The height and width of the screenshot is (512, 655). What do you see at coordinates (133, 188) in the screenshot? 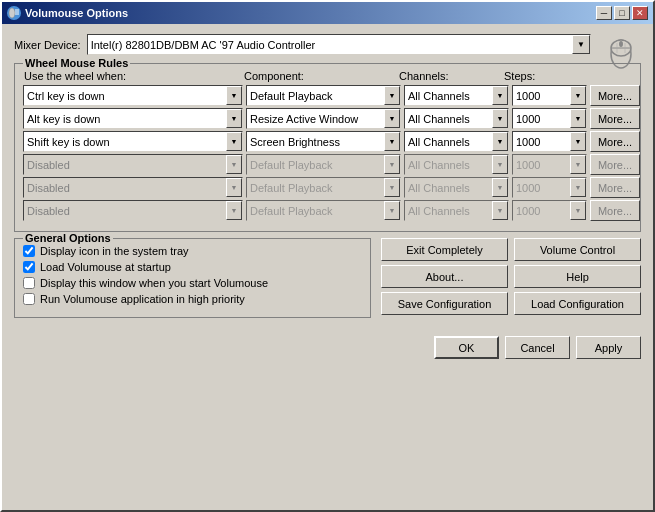
I see `use-when-select-wrap-5: Disabled ▼` at bounding box center [133, 188].